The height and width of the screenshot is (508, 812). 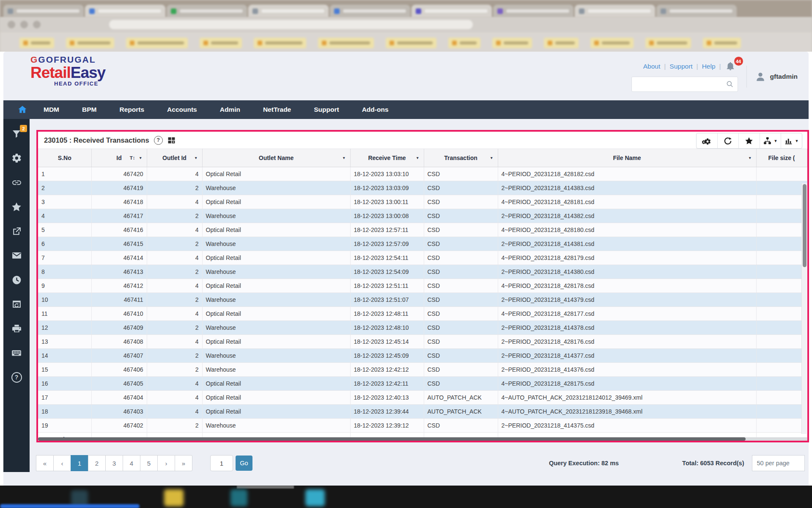 What do you see at coordinates (230, 110) in the screenshot?
I see `nav-item: Admin` at bounding box center [230, 110].